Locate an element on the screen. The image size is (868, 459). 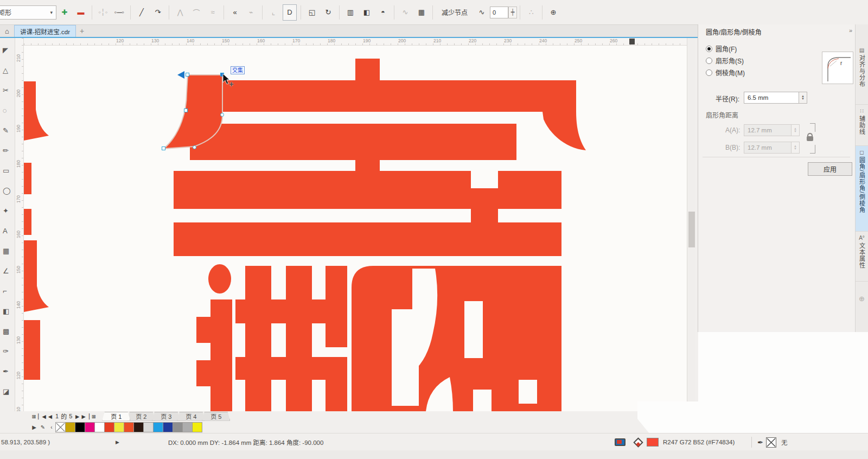
horizontal-ruler: 120 130 140 150 160 170 180 190 200 210 … is located at coordinates (355, 42).